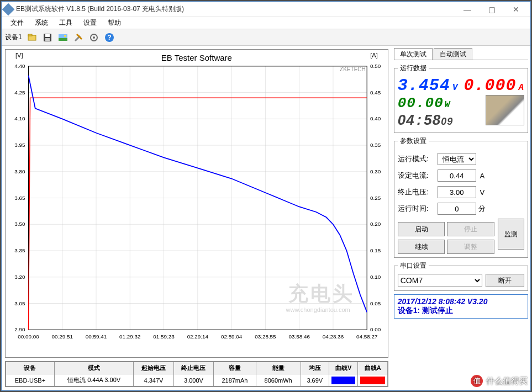 Image resolution: width=532 pixels, height=392 pixels. What do you see at coordinates (516, 9) in the screenshot?
I see `close-button: ✕` at bounding box center [516, 9].